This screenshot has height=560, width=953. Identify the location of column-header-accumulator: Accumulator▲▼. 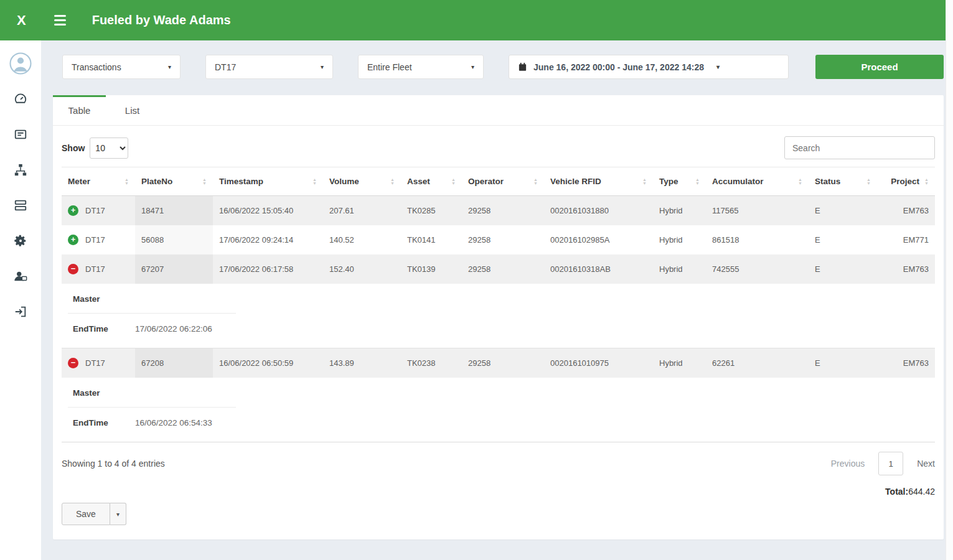
(757, 182).